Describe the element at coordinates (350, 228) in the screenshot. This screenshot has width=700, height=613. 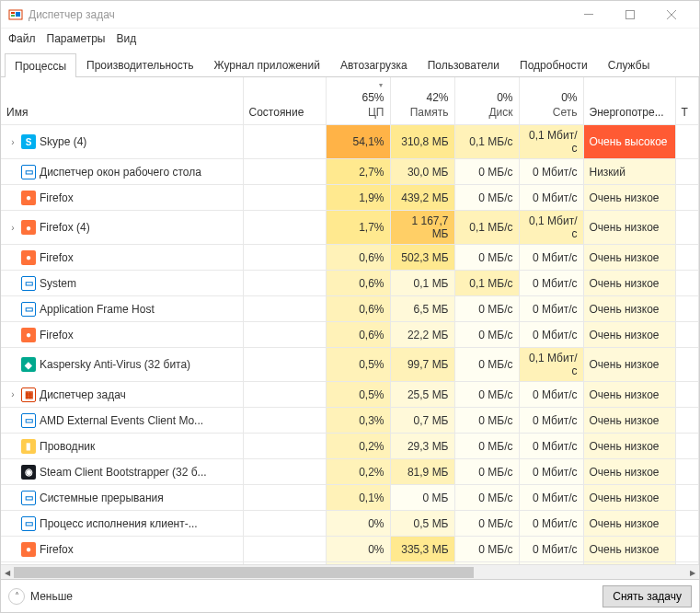
I see `table-row: ›●Firefox (4)1,7%1 167,7 МБ0,1 МБ/с0,1 М…` at that location.